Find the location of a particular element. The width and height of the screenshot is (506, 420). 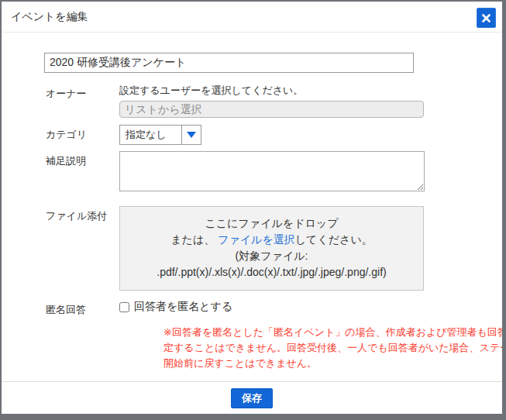

dialog-title: イベントを編集 is located at coordinates (50, 17).